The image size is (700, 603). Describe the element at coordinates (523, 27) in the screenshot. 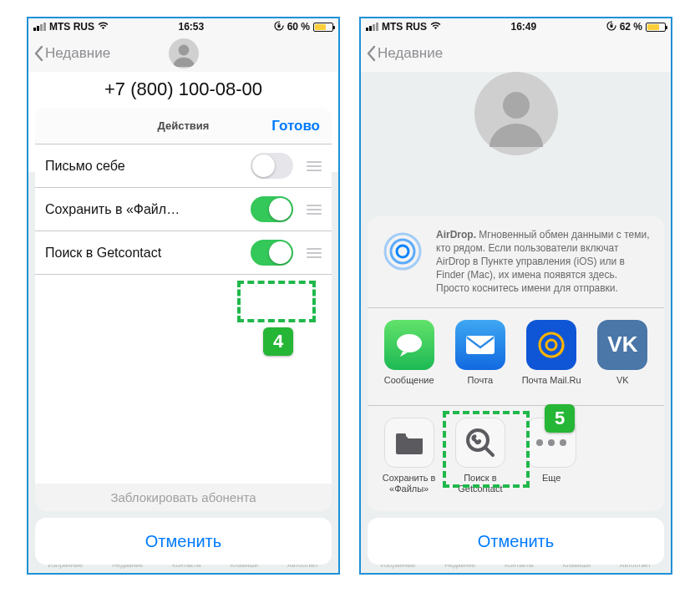

I see `status-time: 16:49` at that location.